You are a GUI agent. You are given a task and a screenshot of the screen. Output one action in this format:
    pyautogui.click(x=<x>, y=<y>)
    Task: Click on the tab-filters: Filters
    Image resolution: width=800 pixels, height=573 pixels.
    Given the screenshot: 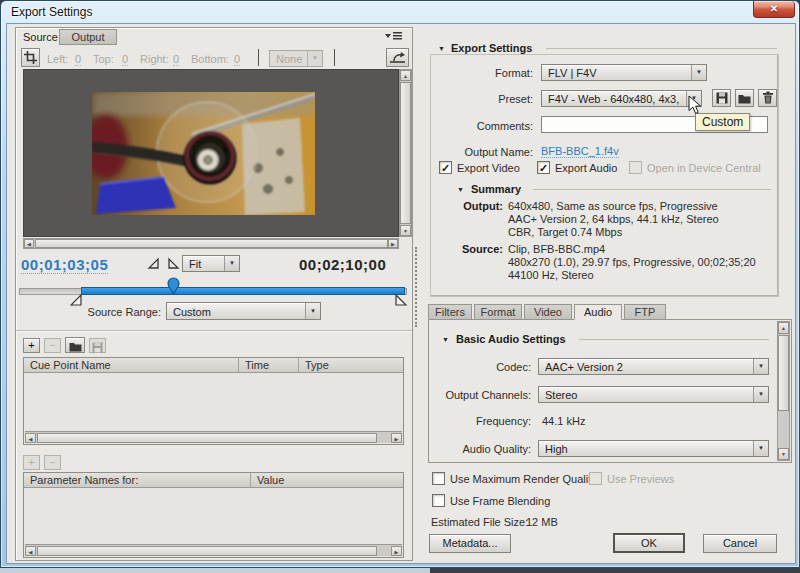 What is the action you would take?
    pyautogui.click(x=450, y=312)
    